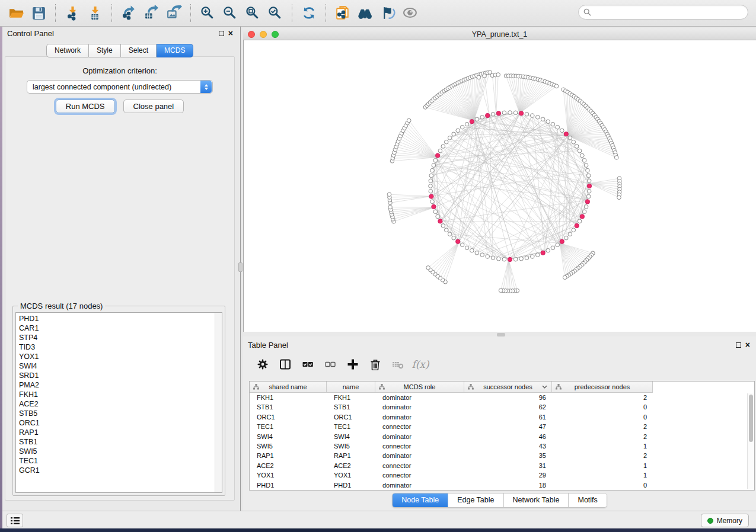 The image size is (756, 532). What do you see at coordinates (508, 387) in the screenshot?
I see `column-header-successor-nodes: successor nodes` at bounding box center [508, 387].